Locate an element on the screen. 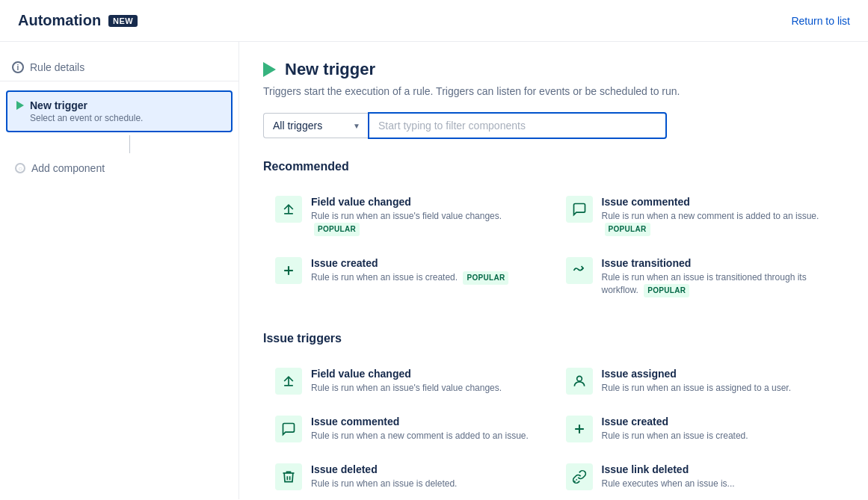 This screenshot has width=868, height=500. trigger-desc: Rule is run when an issue is deleted. is located at coordinates (426, 484).